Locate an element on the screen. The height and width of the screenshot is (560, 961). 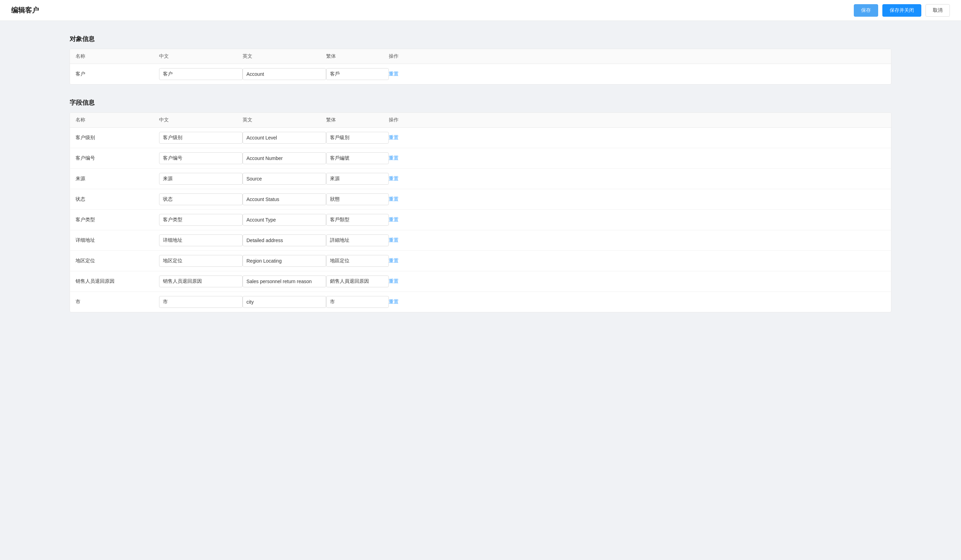
save-button: 保存 is located at coordinates (866, 11).